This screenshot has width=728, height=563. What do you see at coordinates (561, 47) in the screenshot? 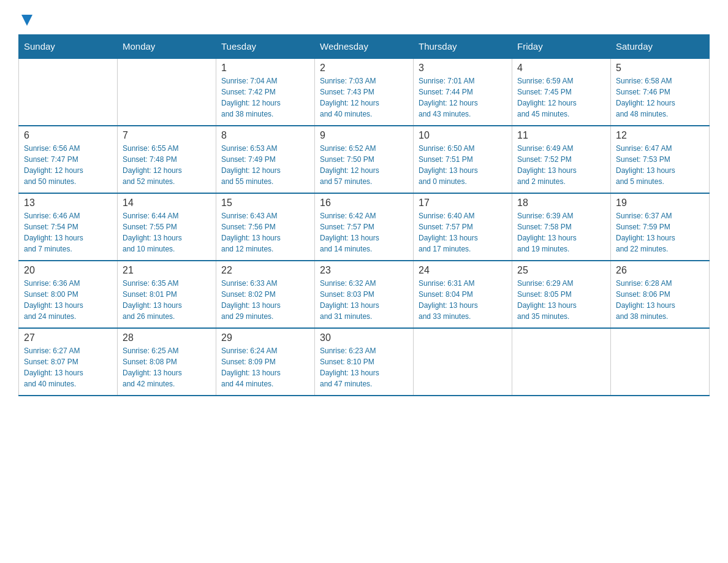
I see `header-friday: Friday` at bounding box center [561, 47].